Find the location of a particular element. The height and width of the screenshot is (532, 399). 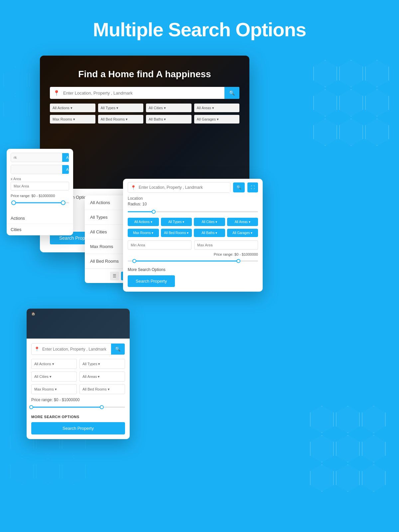

location-icon: 📍 is located at coordinates (57, 93).